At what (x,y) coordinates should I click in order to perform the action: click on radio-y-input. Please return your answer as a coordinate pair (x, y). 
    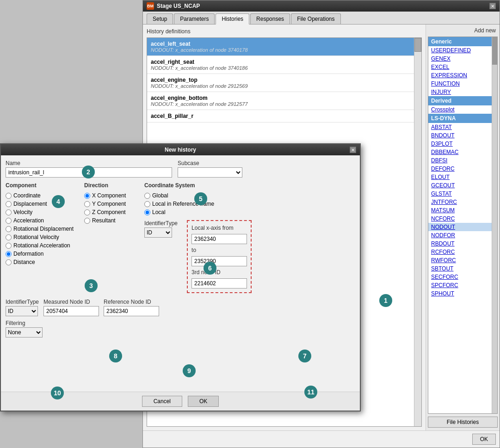
    Looking at the image, I should click on (87, 204).